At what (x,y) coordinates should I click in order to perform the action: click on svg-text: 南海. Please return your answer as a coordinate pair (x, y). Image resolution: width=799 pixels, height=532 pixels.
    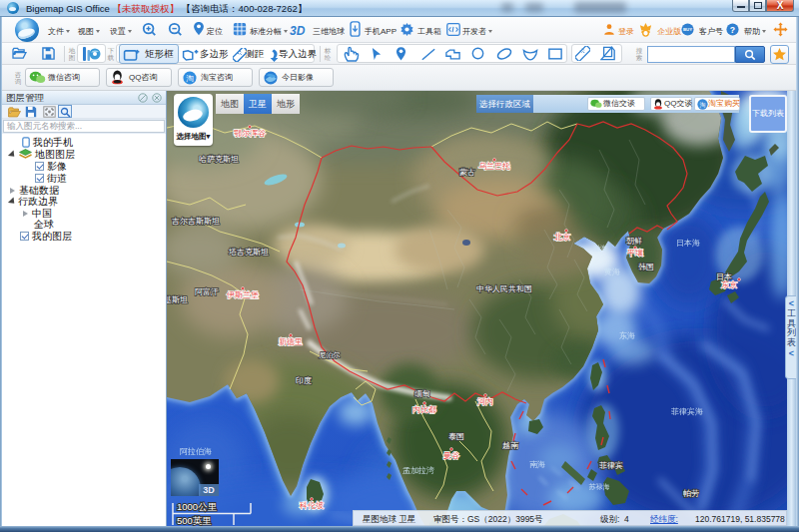
    Looking at the image, I should click on (537, 465).